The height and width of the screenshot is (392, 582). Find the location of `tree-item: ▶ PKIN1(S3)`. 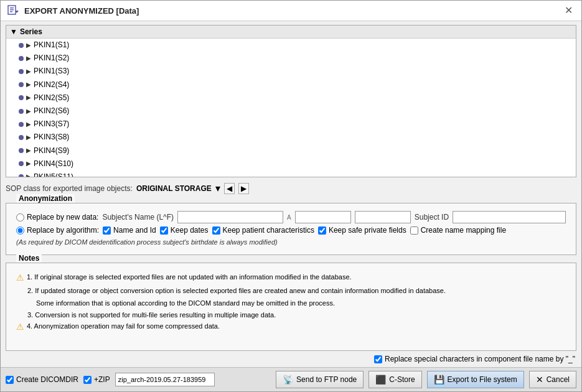

tree-item: ▶ PKIN1(S3) is located at coordinates (291, 71).